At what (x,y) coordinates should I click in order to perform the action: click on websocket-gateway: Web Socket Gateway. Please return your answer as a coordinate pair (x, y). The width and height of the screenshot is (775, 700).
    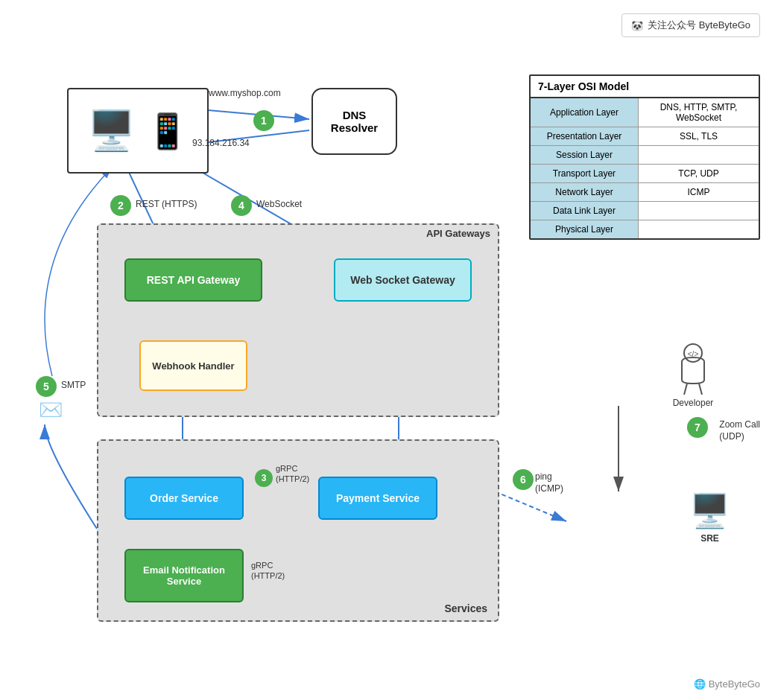
    Looking at the image, I should click on (402, 280).